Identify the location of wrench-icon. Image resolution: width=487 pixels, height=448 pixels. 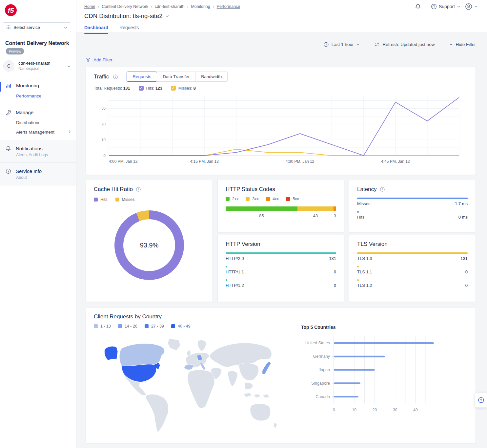
(9, 112).